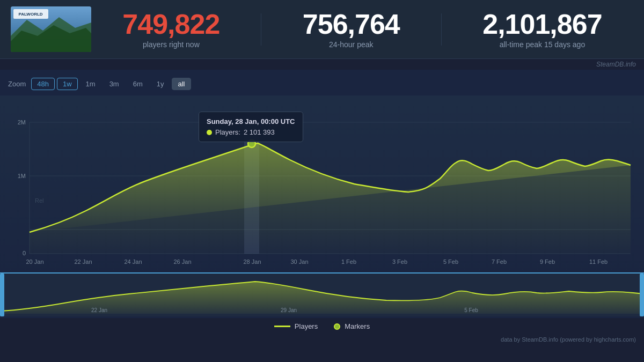  What do you see at coordinates (499, 262) in the screenshot?
I see `svg-text: 7 Feb` at bounding box center [499, 262].